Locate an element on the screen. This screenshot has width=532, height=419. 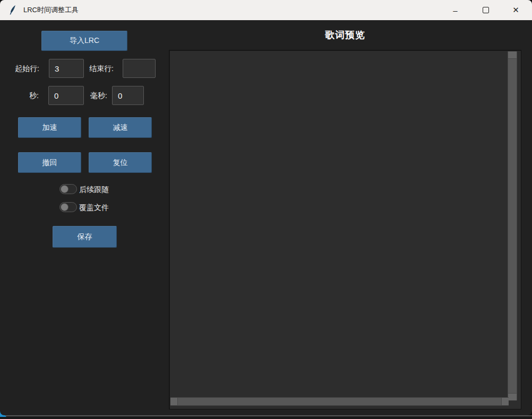
end-line-label: 结束行: is located at coordinates (101, 68).